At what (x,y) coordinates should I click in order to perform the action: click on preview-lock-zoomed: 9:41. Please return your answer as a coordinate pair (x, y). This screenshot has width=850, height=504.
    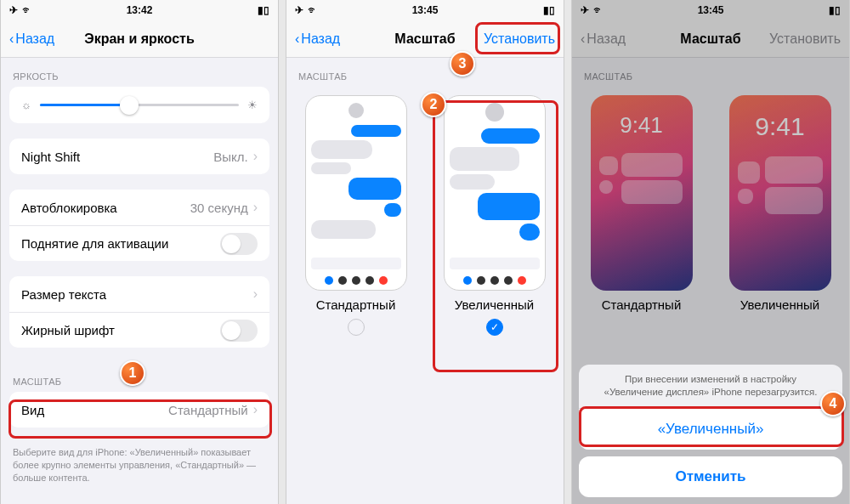
    Looking at the image, I should click on (780, 193).